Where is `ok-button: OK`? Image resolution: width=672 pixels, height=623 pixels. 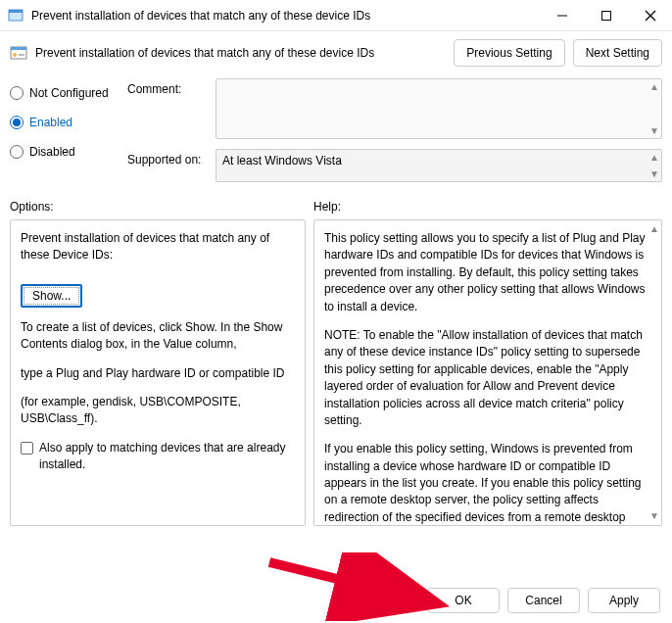 ok-button: OK is located at coordinates (463, 600).